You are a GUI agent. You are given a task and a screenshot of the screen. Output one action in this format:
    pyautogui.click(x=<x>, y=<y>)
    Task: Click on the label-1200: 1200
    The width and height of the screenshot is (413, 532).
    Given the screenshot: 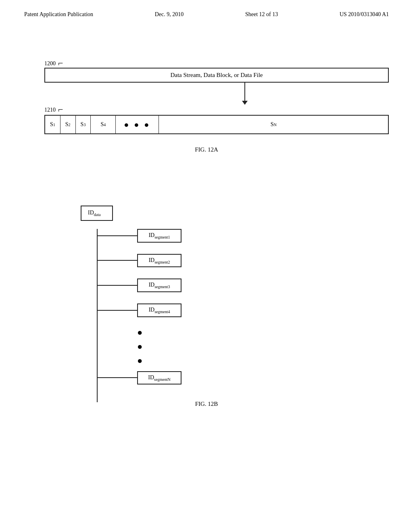 What is the action you would take?
    pyautogui.click(x=50, y=64)
    